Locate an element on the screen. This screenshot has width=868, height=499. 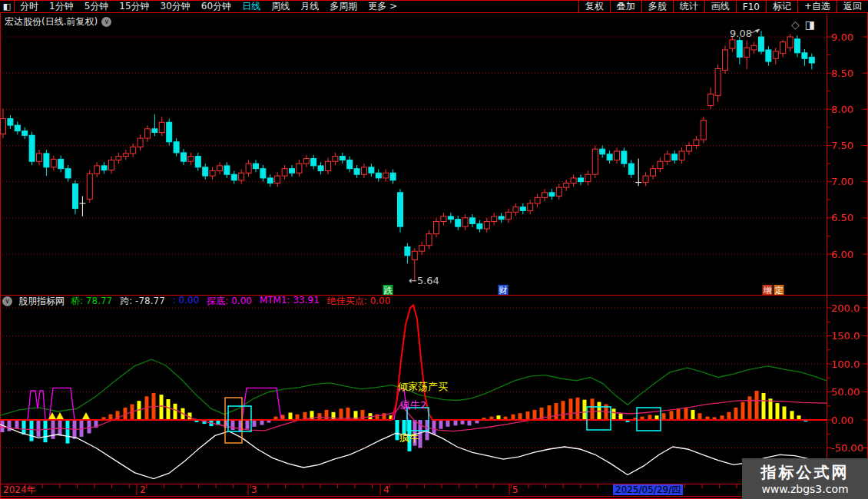
period-tab: 日线 is located at coordinates (251, 6).